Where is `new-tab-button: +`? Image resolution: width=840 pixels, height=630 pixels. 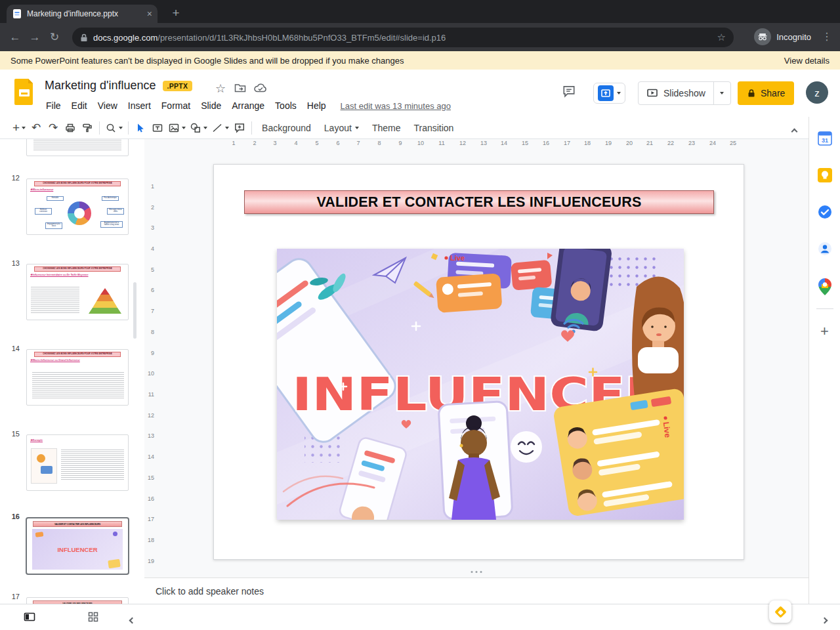 new-tab-button: + is located at coordinates (176, 13).